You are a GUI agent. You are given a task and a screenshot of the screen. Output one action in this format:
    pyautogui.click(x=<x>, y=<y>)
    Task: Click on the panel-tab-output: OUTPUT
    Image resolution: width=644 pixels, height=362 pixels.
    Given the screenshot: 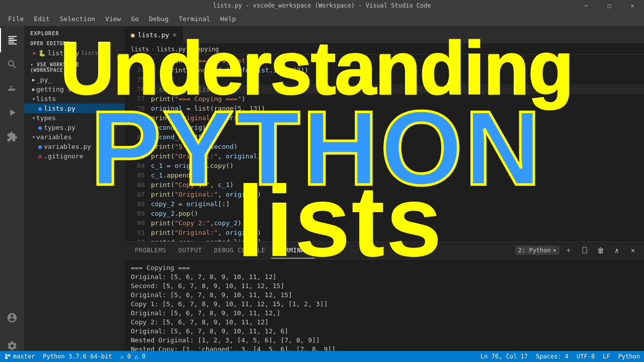 What is the action you would take?
    pyautogui.click(x=190, y=250)
    